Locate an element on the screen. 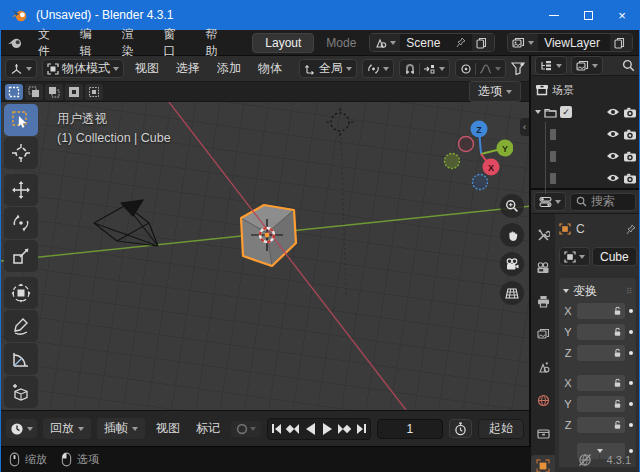 The width and height of the screenshot is (640, 472). scene-name-field: Scene is located at coordinates (436, 42).